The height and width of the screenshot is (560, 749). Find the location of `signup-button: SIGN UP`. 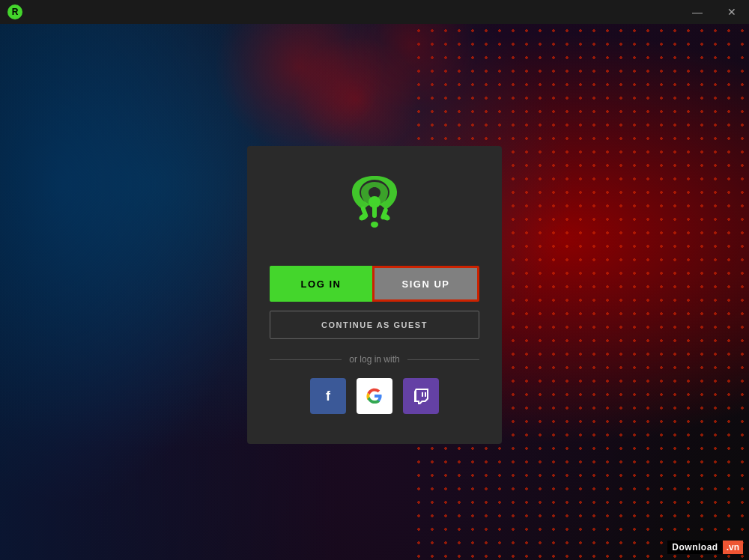

signup-button: SIGN UP is located at coordinates (425, 284).